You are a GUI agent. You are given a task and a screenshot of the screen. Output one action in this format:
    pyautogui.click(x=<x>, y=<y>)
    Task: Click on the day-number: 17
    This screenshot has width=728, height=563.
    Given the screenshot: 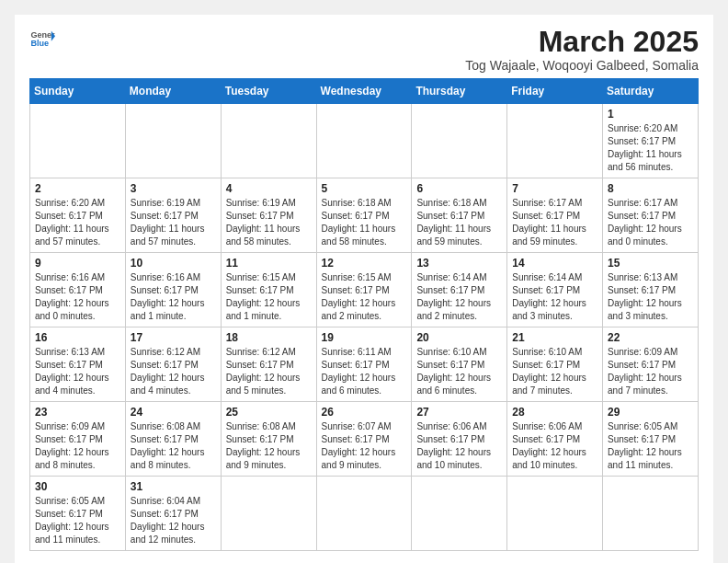 What is the action you would take?
    pyautogui.click(x=173, y=338)
    